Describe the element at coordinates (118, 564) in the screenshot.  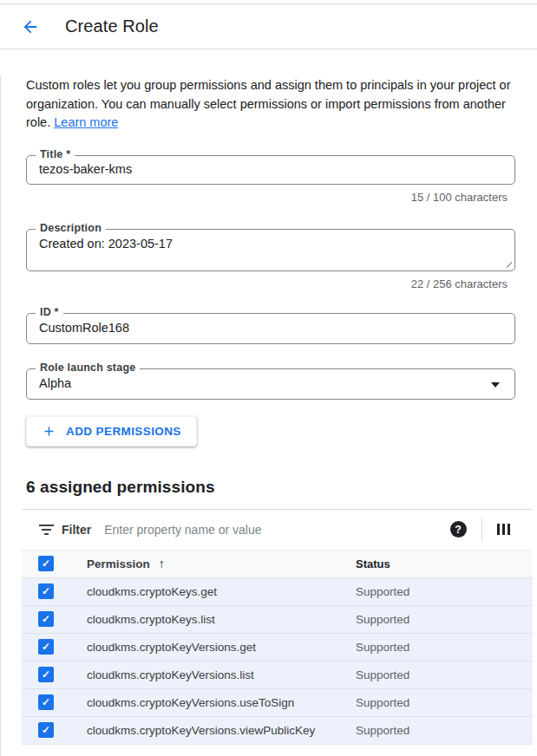
I see `permission-column-header: Permission` at that location.